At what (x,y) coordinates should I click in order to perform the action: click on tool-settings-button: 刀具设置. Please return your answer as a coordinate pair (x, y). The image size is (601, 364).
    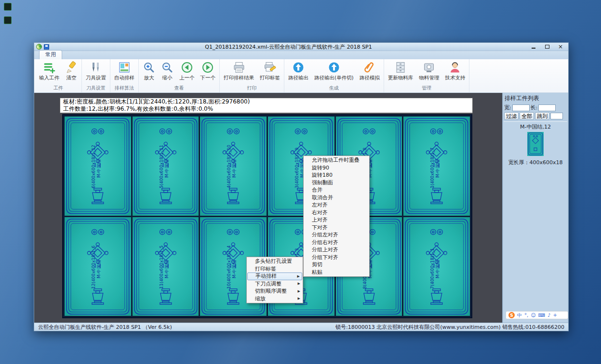
    Looking at the image, I should click on (96, 72).